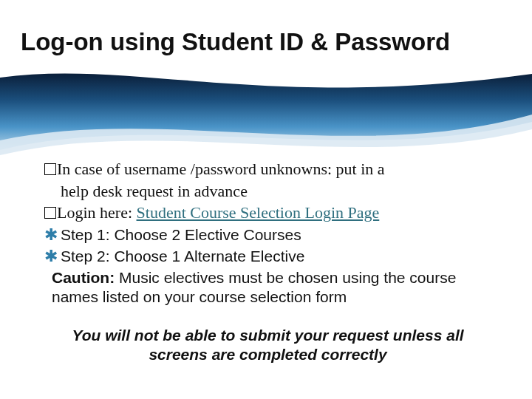 The image size is (532, 399). Describe the element at coordinates (181, 235) in the screenshot. I see `text: Step 1: Choose 2 Elective Courses` at that location.